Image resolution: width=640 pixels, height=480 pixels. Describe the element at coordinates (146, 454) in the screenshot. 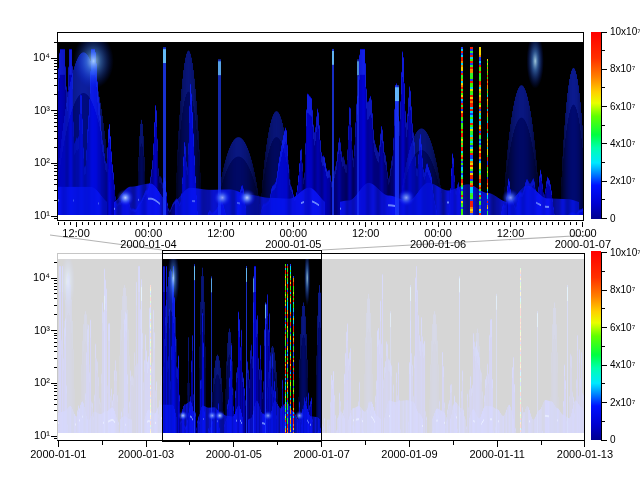

I see `x-tick-label: 2000-01-03` at that location.